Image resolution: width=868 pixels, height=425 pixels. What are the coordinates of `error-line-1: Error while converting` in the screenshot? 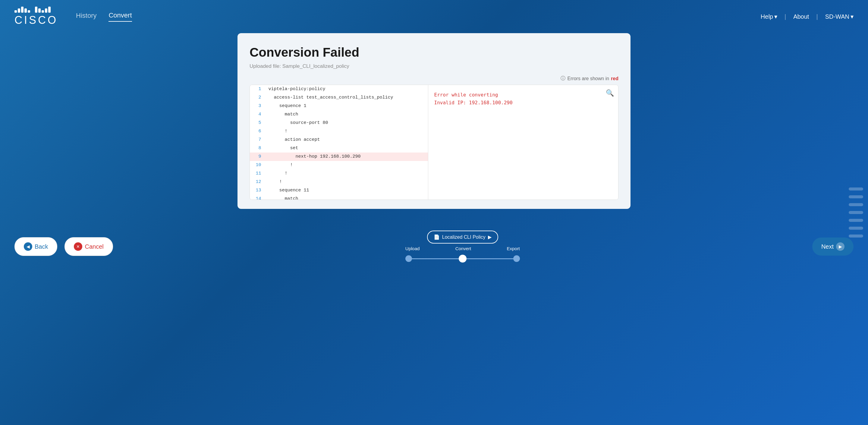 It's located at (524, 95).